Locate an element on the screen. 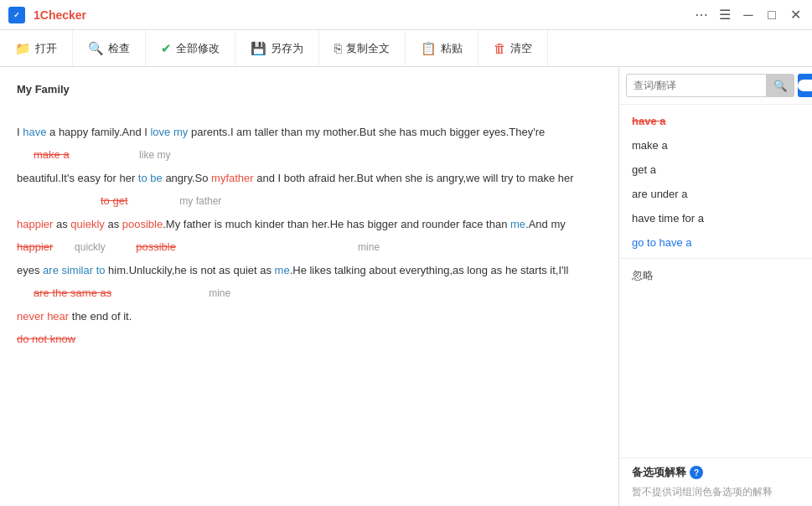 The image size is (812, 506). close-icon: ✕ is located at coordinates (795, 15).